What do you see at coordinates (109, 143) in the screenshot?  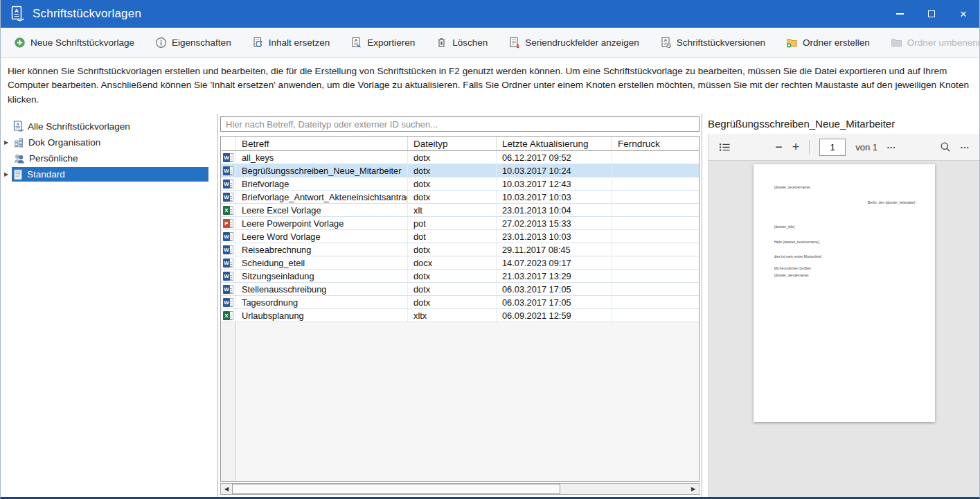 I see `tree-item-dok-organisation: Dok Organisation` at bounding box center [109, 143].